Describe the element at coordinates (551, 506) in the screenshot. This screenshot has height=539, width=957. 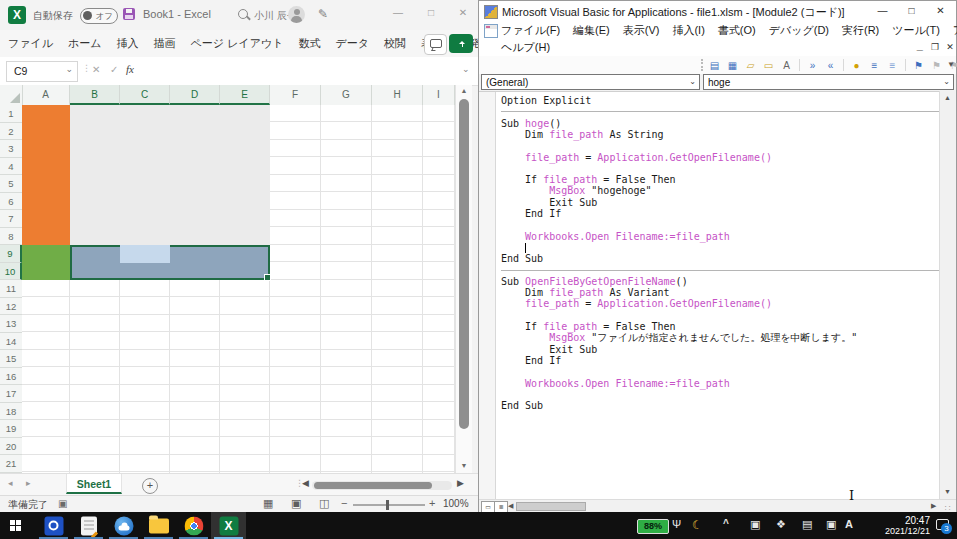
I see `vba-hscroll-thumb` at that location.